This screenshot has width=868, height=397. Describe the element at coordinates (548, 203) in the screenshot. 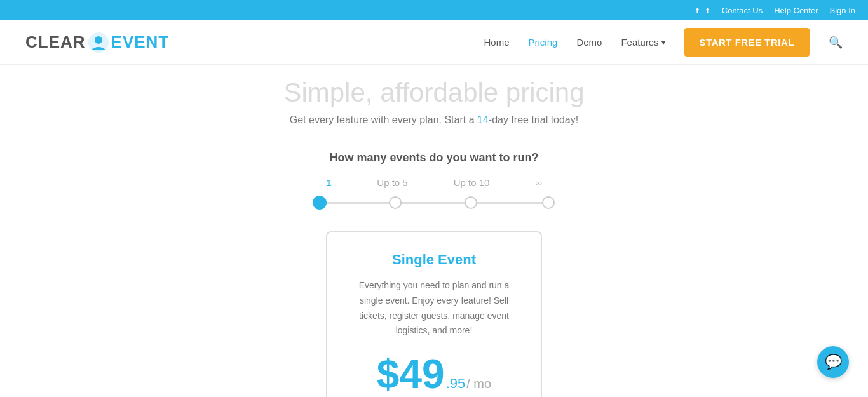

I see `slider-dot-inf` at that location.